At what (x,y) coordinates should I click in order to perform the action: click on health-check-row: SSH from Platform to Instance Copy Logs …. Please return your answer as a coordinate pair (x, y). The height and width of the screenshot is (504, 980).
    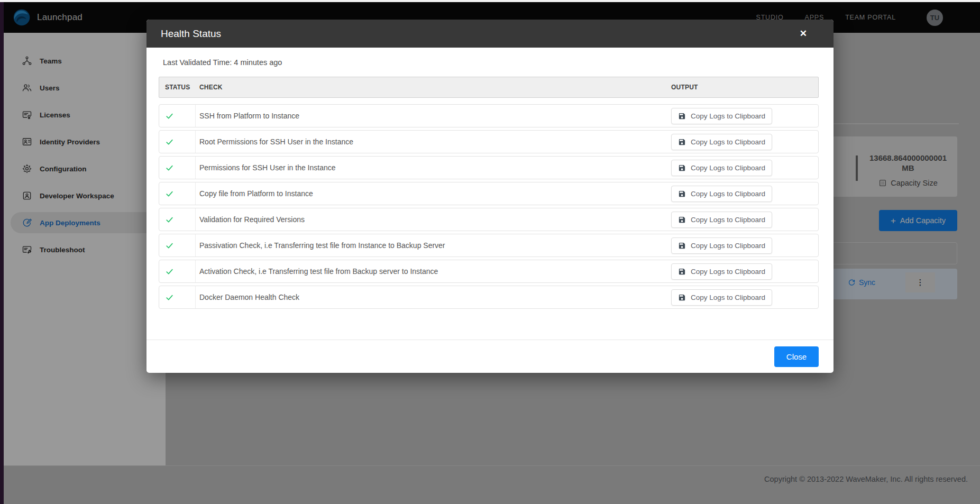
    Looking at the image, I should click on (489, 116).